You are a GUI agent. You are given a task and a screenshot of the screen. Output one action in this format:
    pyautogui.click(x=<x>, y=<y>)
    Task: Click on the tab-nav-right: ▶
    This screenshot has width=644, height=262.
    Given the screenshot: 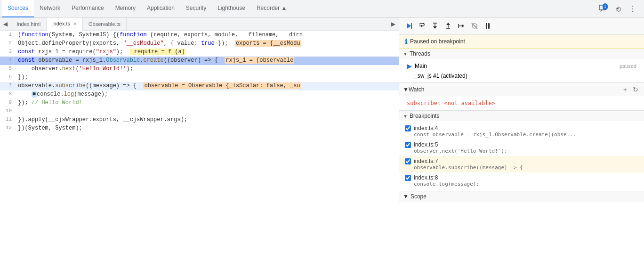 What is the action you would take?
    pyautogui.click(x=393, y=25)
    